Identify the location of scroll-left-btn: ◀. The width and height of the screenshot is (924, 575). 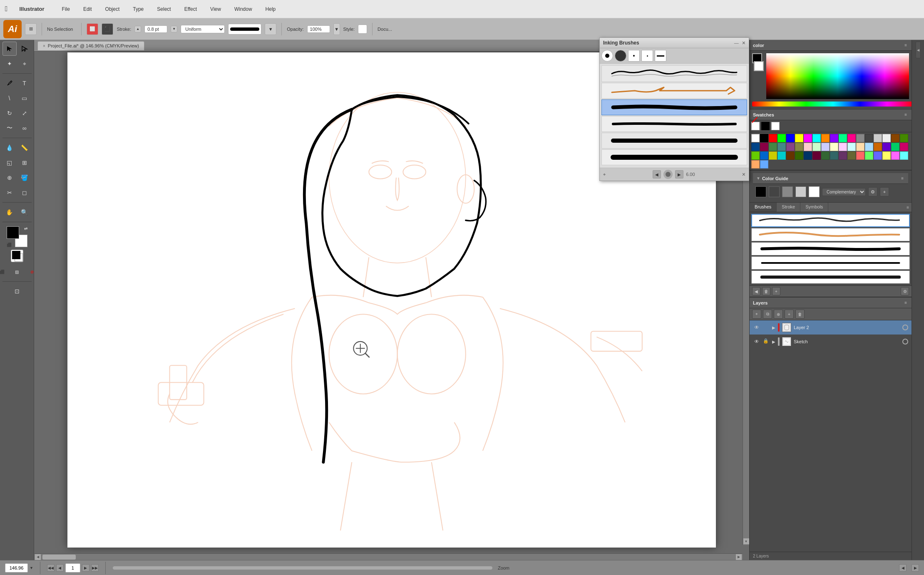
(38, 557).